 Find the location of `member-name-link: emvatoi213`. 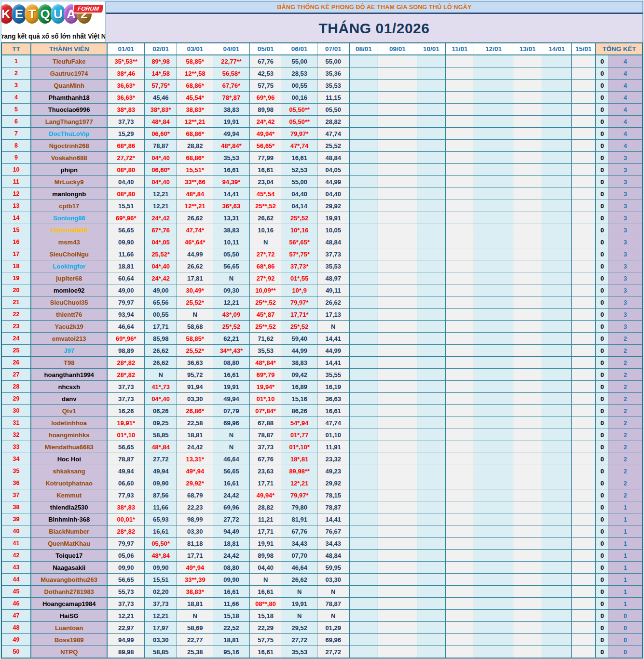

member-name-link: emvatoi213 is located at coordinates (69, 338).